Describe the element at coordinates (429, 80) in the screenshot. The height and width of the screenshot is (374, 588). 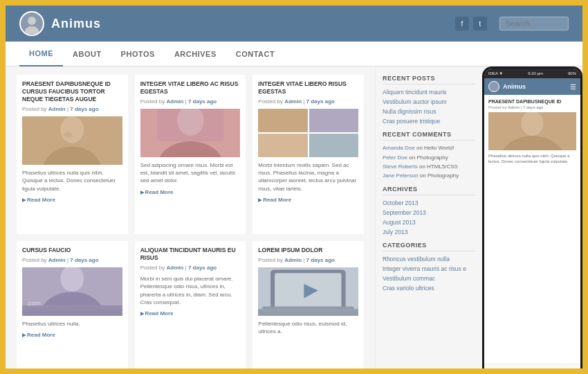
I see `recent-posts-title: RECENT POSTS` at that location.